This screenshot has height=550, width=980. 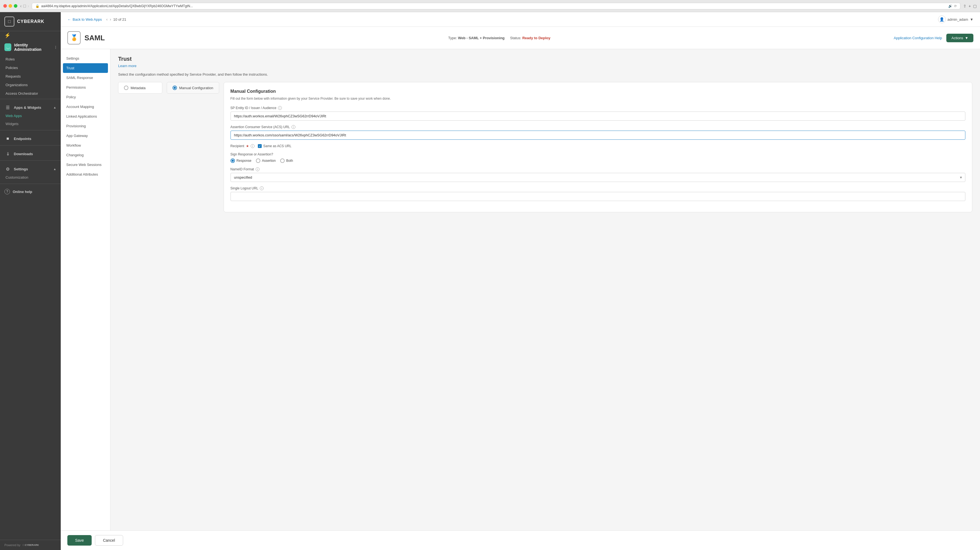 I want to click on new-tab-icon: +, so click(x=970, y=6).